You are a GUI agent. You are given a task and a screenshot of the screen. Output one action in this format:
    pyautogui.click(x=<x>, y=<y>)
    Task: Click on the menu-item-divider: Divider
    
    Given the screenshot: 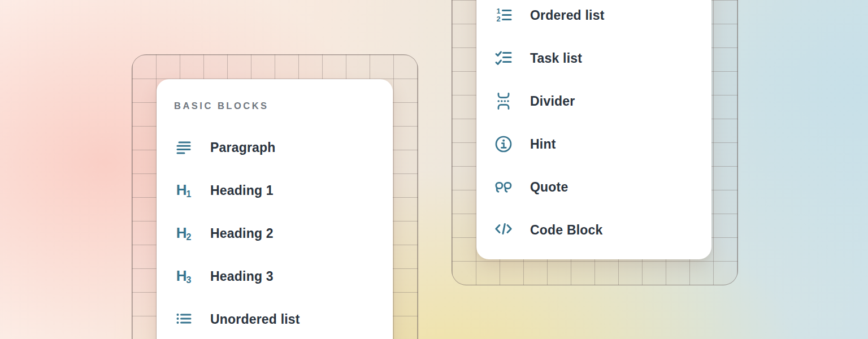 What is the action you would take?
    pyautogui.click(x=594, y=101)
    